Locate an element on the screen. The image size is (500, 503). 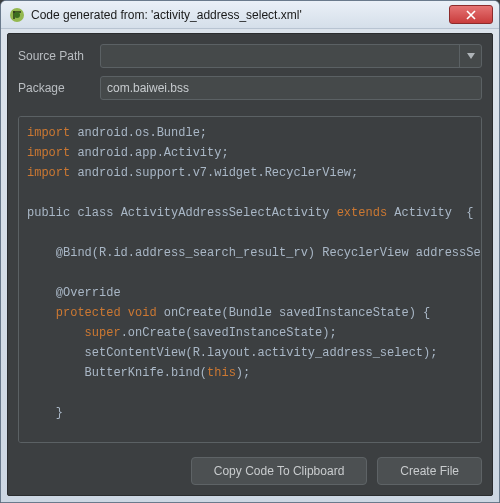
package-label: Package is located at coordinates (59, 88).